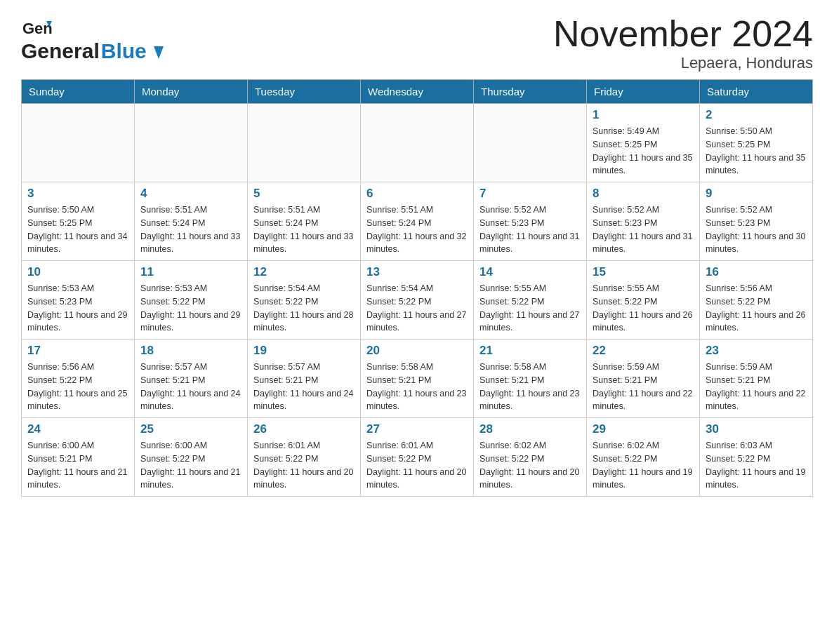 The image size is (834, 644). Describe the element at coordinates (191, 300) in the screenshot. I see `calendar-cell: 11Sunrise: 5:53 AMSunset: 5:22 PMDayligh…` at that location.